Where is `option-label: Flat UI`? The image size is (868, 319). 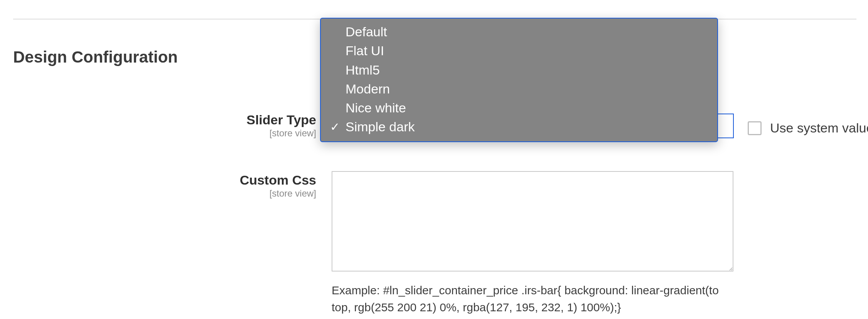
option-label: Flat UI is located at coordinates (365, 51).